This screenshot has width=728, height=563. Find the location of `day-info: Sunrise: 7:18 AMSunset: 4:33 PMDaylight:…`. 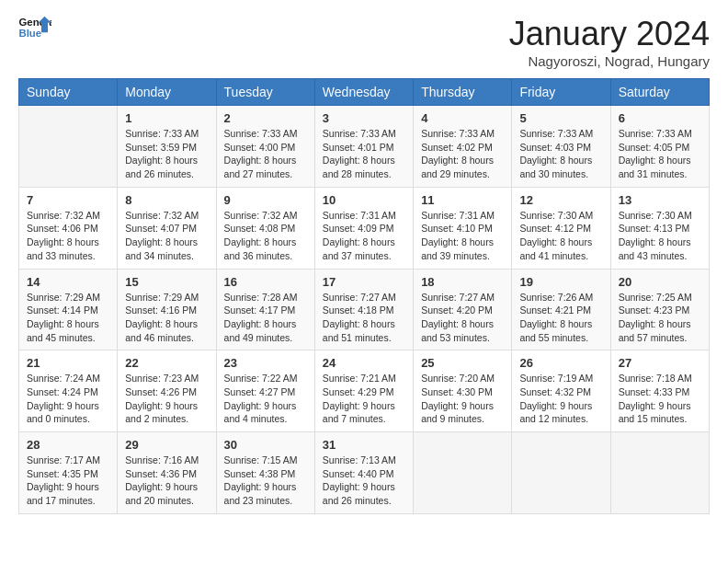

day-info: Sunrise: 7:18 AMSunset: 4:33 PMDaylight:… is located at coordinates (660, 399).